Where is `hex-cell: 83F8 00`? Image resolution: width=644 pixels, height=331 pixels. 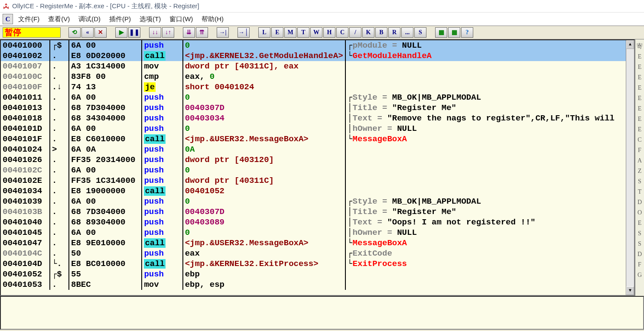
hex-cell: 83F8 00 is located at coordinates (105, 77).